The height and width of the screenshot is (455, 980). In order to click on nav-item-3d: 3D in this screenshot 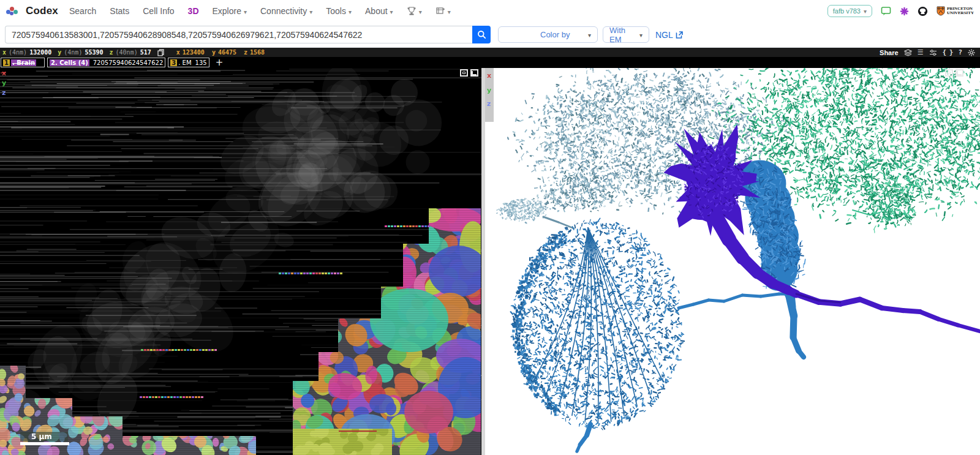, I will do `click(194, 11)`.